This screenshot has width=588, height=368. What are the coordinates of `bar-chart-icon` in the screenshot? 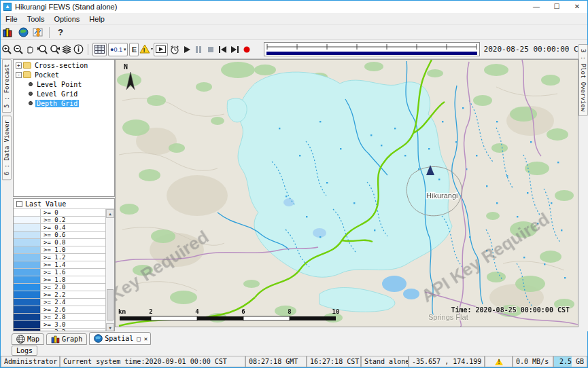 It's located at (56, 339).